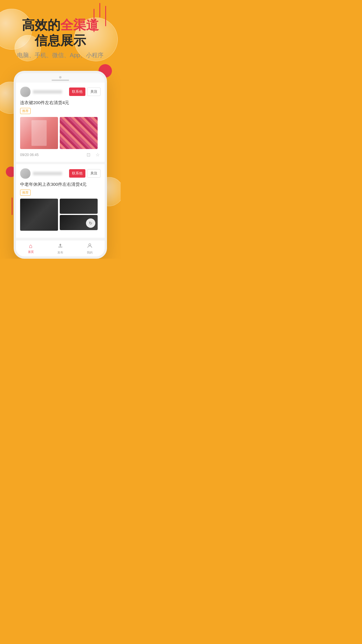 This screenshot has height=644, width=362. Describe the element at coordinates (79, 133) in the screenshot. I see `listing-image-1b` at that location.